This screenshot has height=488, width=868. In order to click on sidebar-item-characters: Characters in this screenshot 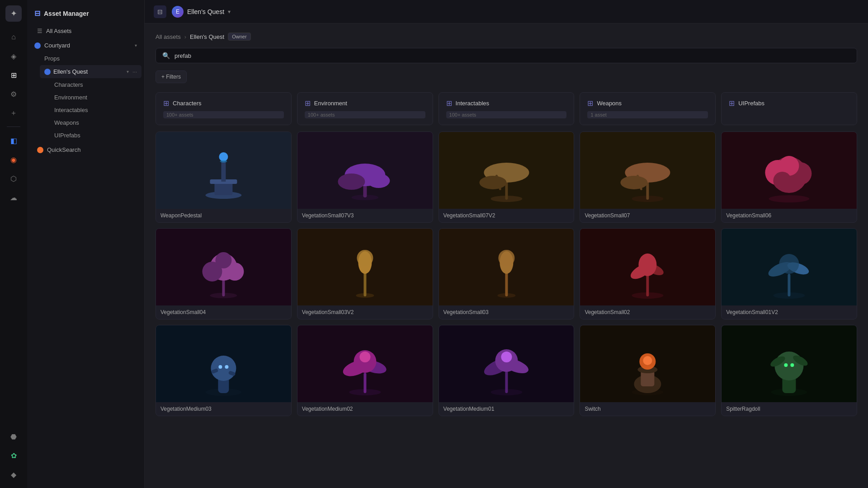, I will do `click(96, 85)`.